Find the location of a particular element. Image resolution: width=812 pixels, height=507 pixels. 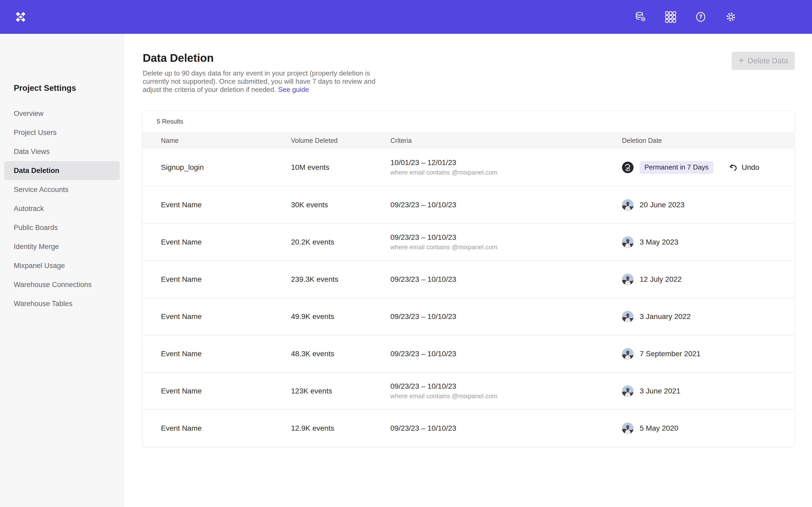

volume-deleted: 123K events is located at coordinates (341, 391).